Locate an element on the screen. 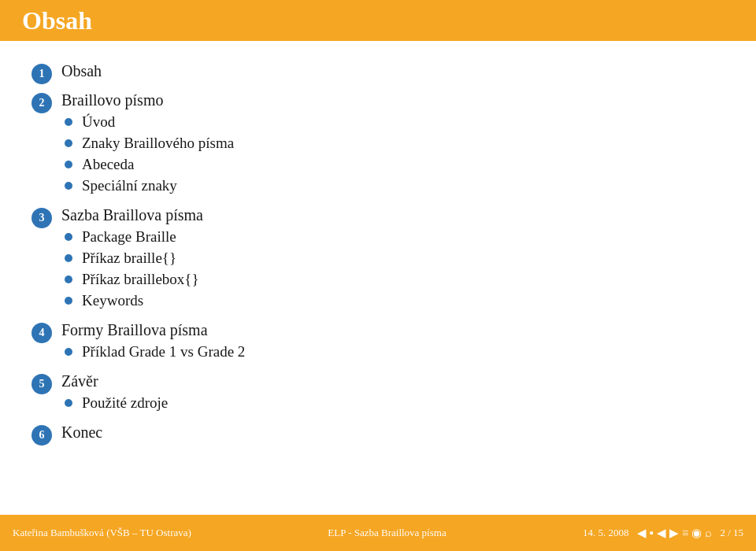 This screenshot has width=756, height=551. sub-item: Speciální znaky is located at coordinates (148, 186).